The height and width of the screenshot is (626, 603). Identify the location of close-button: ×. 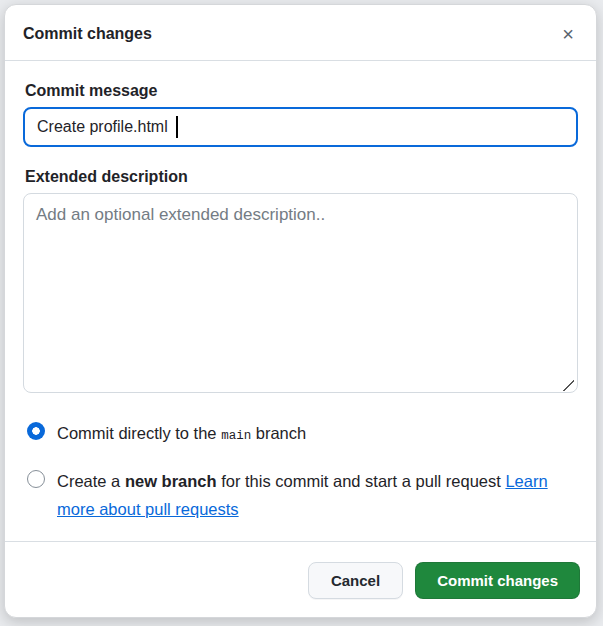
(568, 34).